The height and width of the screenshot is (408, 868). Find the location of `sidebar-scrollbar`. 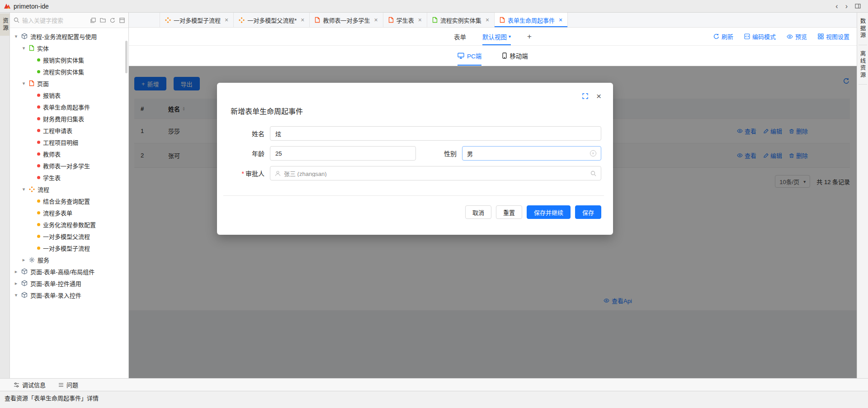

sidebar-scrollbar is located at coordinates (127, 57).